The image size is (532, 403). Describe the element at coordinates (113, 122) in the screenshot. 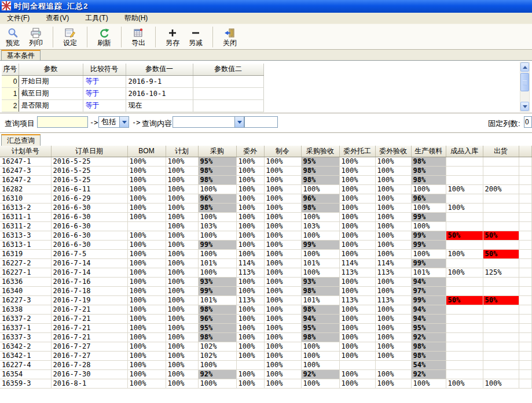

I see `match-mode-select: 包括` at that location.